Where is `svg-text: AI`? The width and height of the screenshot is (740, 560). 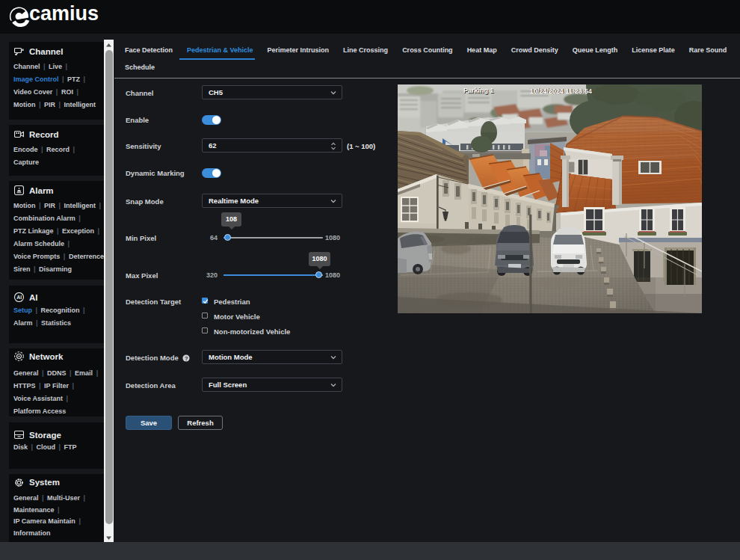
svg-text: AI is located at coordinates (19, 298).